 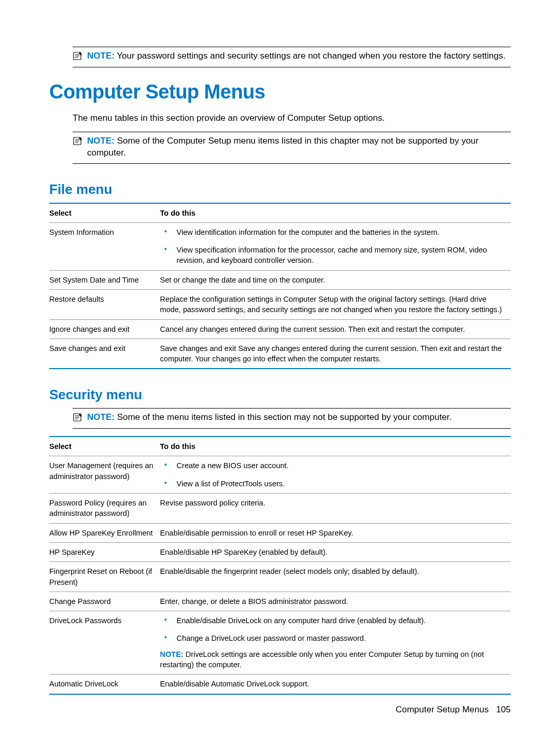 What do you see at coordinates (311, 56) in the screenshot?
I see `note-body: Your password settings and security sett…` at bounding box center [311, 56].